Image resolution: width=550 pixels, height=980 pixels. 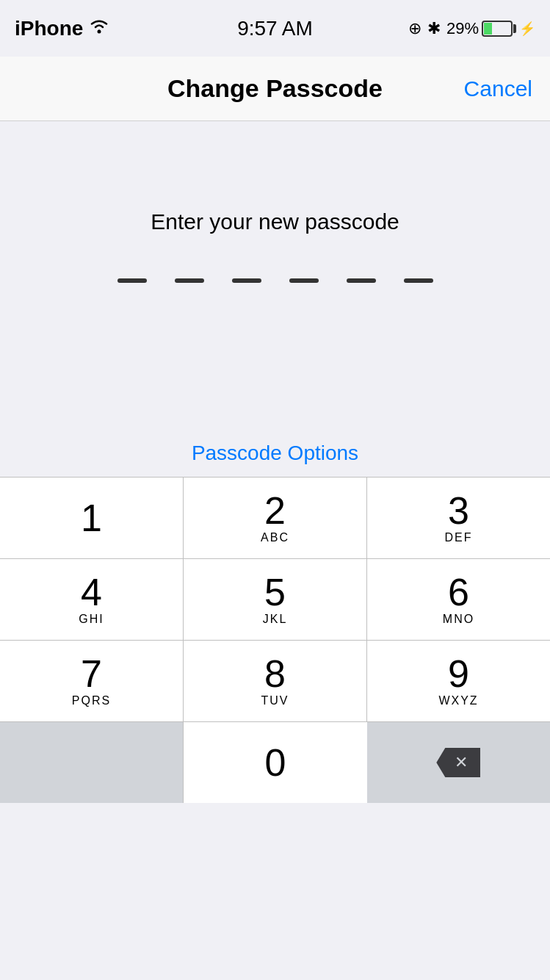 I want to click on key-2-letters: ABC, so click(x=275, y=538).